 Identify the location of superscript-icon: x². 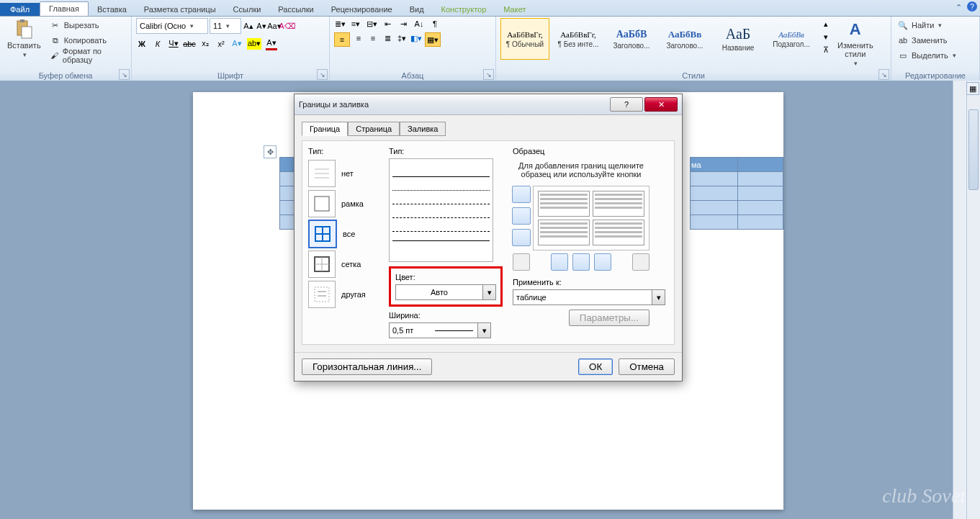
(221, 44).